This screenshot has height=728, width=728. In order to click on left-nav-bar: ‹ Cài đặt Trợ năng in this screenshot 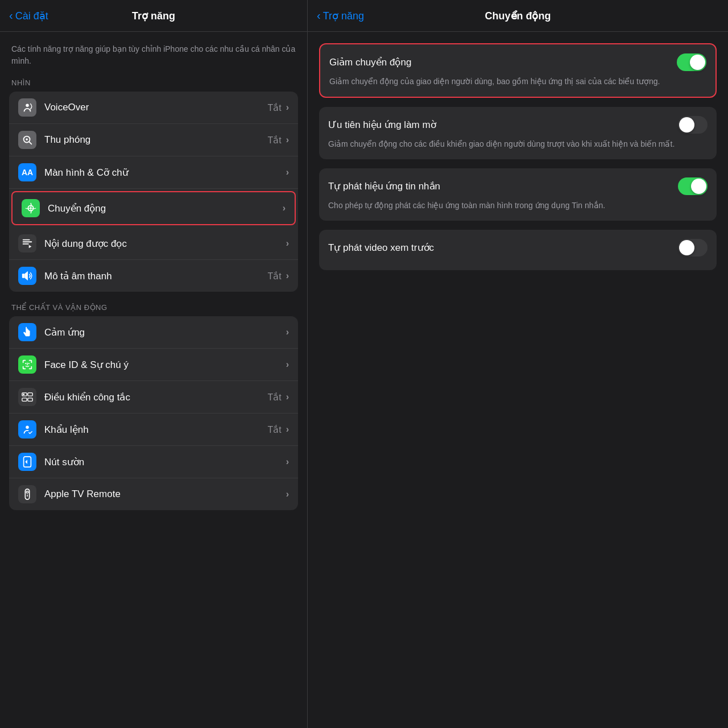, I will do `click(154, 16)`.